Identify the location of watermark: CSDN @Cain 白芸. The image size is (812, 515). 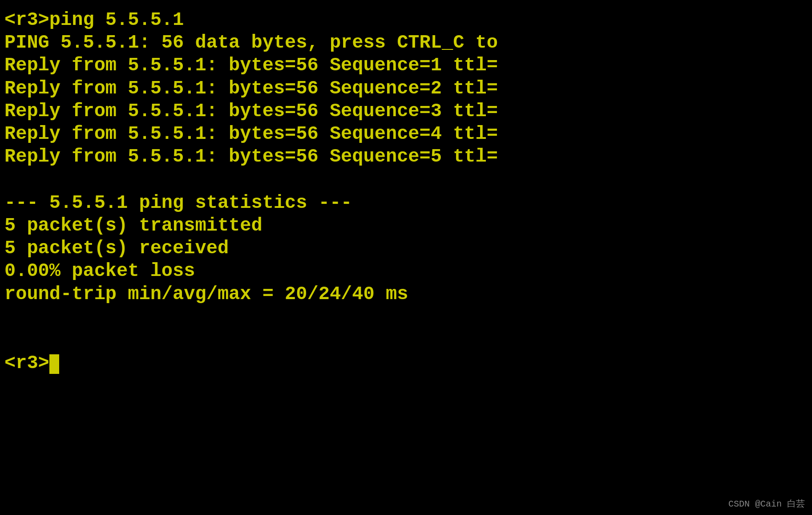
(767, 504).